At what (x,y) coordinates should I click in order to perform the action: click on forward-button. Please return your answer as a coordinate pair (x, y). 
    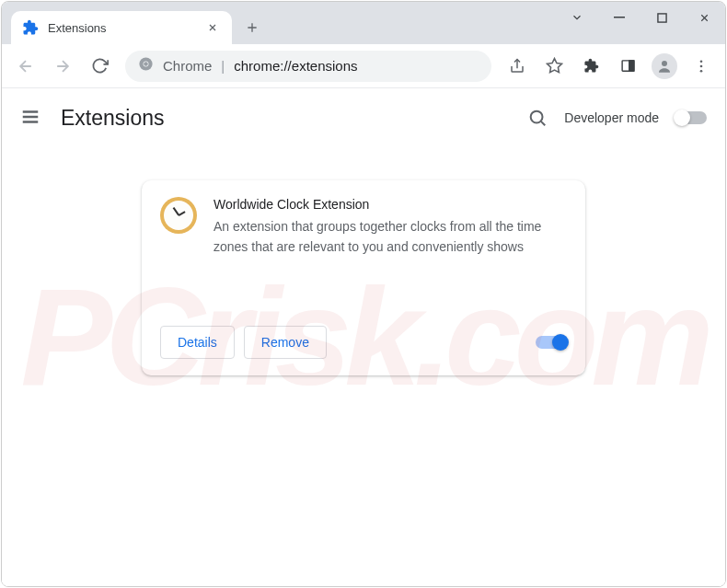
    Looking at the image, I should click on (63, 66).